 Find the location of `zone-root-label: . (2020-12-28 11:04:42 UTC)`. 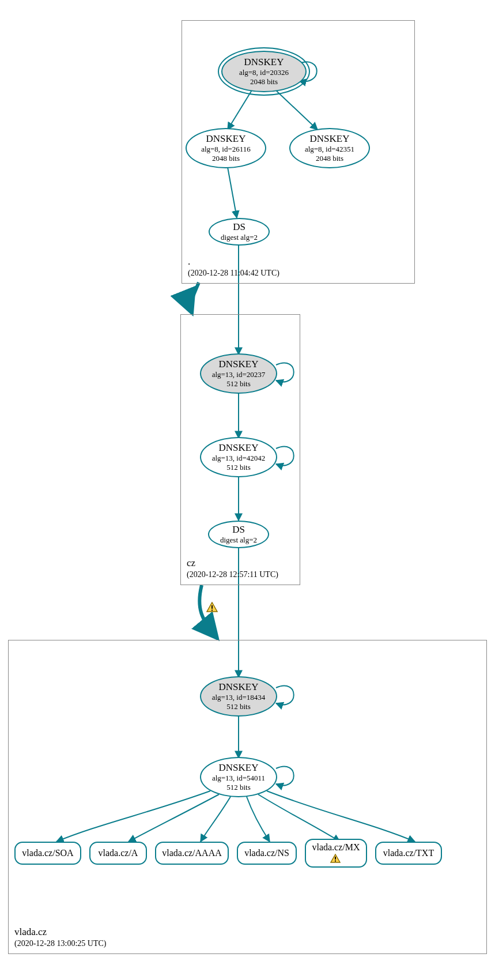

zone-root-label: . (2020-12-28 11:04:42 UTC) is located at coordinates (234, 267).